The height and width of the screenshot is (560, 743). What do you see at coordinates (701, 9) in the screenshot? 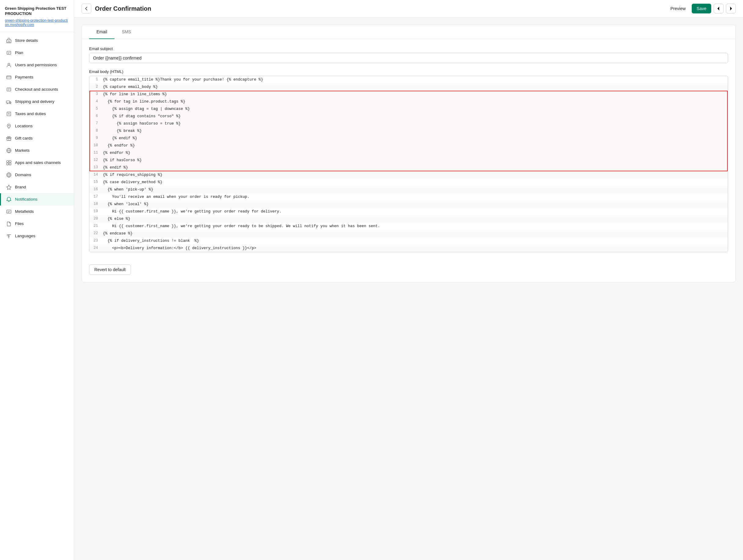
I see `save-button: Save` at bounding box center [701, 9].